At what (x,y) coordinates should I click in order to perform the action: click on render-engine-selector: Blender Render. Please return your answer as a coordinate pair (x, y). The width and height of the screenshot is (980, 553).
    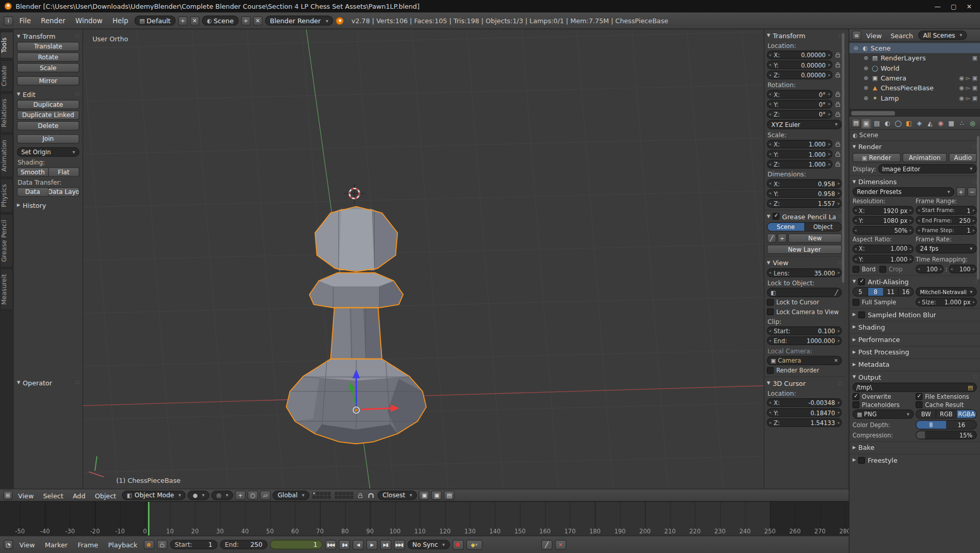
    Looking at the image, I should click on (299, 21).